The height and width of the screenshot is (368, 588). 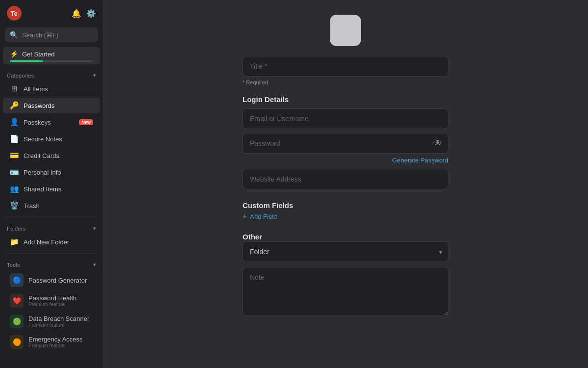 What do you see at coordinates (58, 281) in the screenshot?
I see `tool-name-password-generator: Password Generator` at bounding box center [58, 281].